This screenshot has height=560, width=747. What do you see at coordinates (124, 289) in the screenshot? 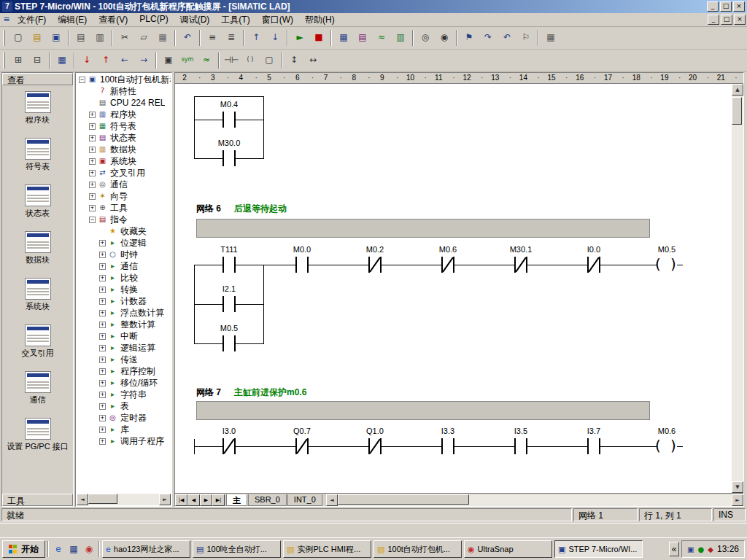
I see `tree-item-convert: +▸转换` at bounding box center [124, 289].